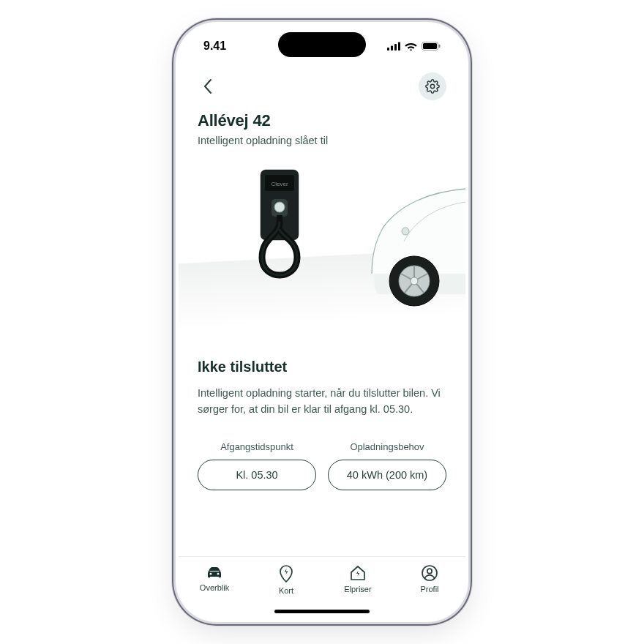  Describe the element at coordinates (257, 465) in the screenshot. I see `departure-time-setting: Afgangstidspunkt Kl. 05.30` at that location.